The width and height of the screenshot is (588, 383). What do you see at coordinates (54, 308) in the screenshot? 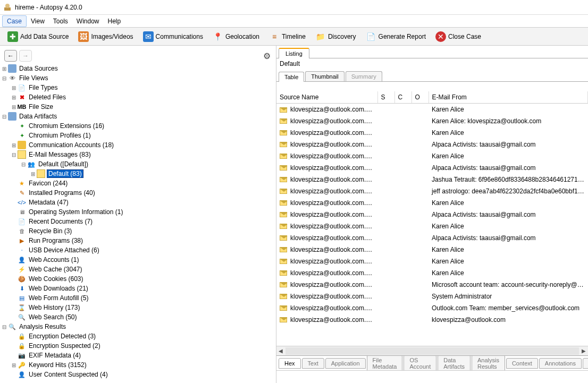
I see `tree-web-hist: Web History (173)` at bounding box center [54, 308].